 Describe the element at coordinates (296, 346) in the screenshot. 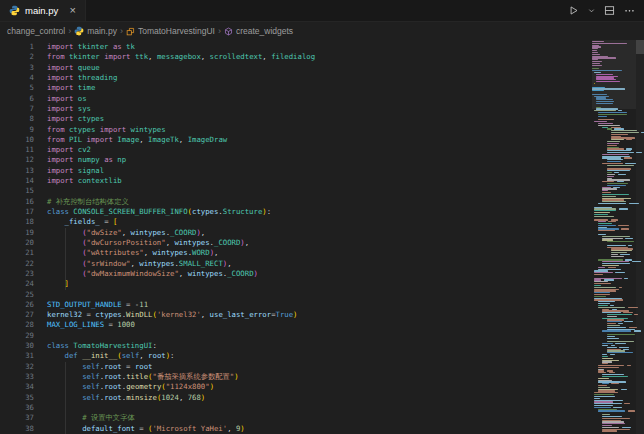

I see `code-line: 30class TomatoHarvestingUI:` at that location.